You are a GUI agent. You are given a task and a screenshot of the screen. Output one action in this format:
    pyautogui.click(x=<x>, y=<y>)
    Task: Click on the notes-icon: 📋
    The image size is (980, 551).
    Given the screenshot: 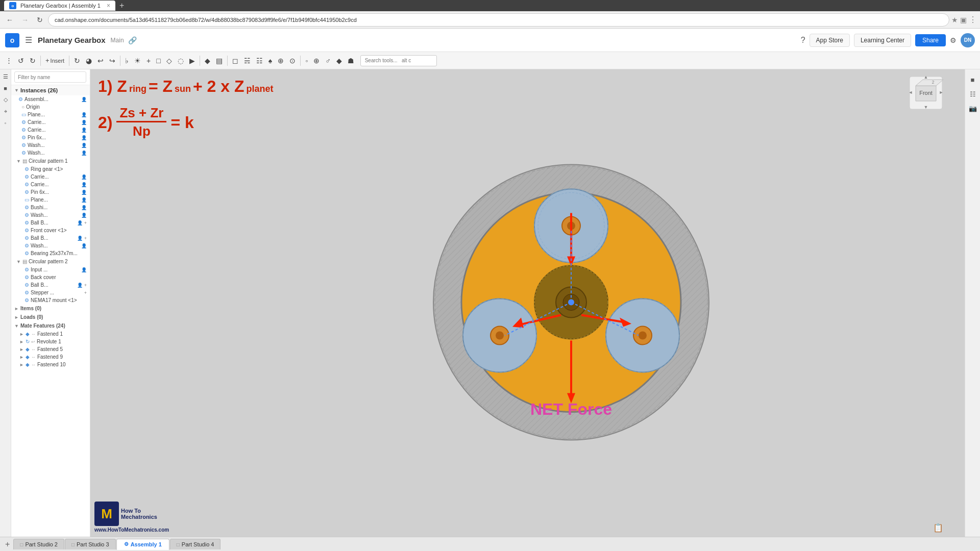 What is the action you would take?
    pyautogui.click(x=938, y=528)
    